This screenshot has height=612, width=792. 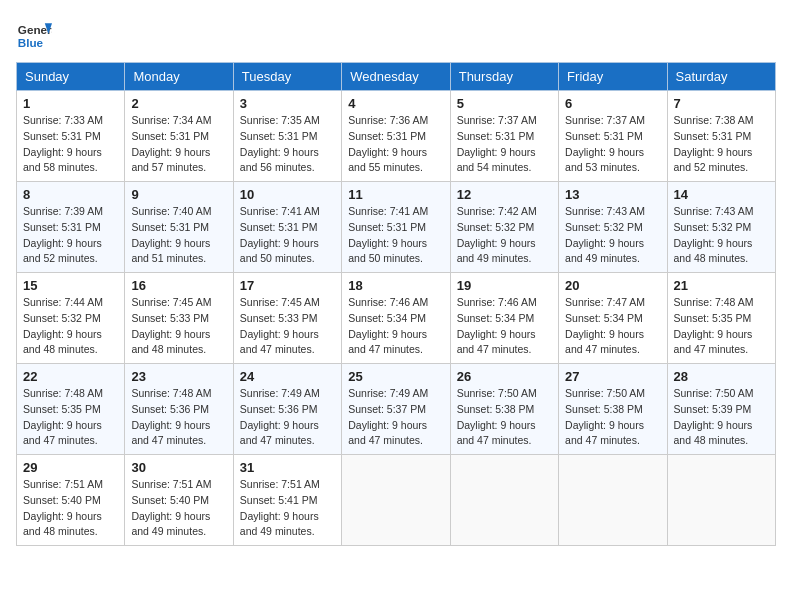 I want to click on day-number: 2, so click(x=178, y=104).